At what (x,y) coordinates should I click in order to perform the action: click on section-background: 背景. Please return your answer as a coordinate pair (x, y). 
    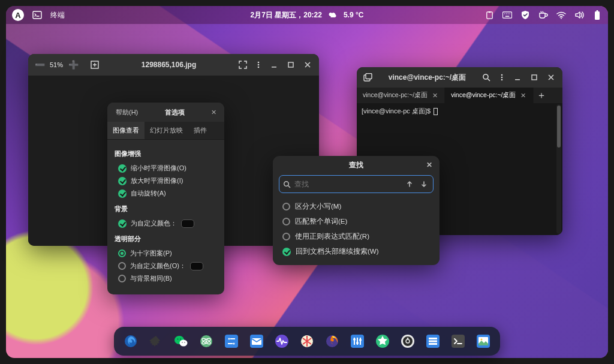
    Looking at the image, I should click on (165, 209).